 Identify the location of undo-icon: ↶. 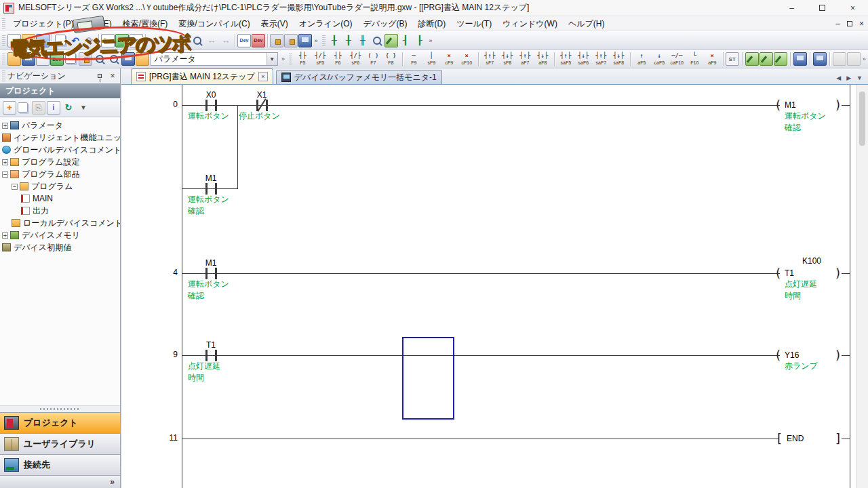
(75, 41).